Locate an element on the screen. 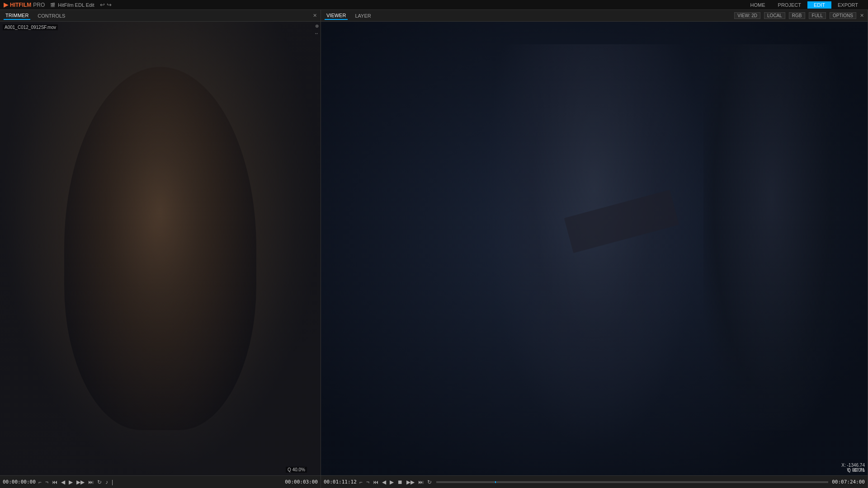  viewer-channel-option: RGB is located at coordinates (797, 15).